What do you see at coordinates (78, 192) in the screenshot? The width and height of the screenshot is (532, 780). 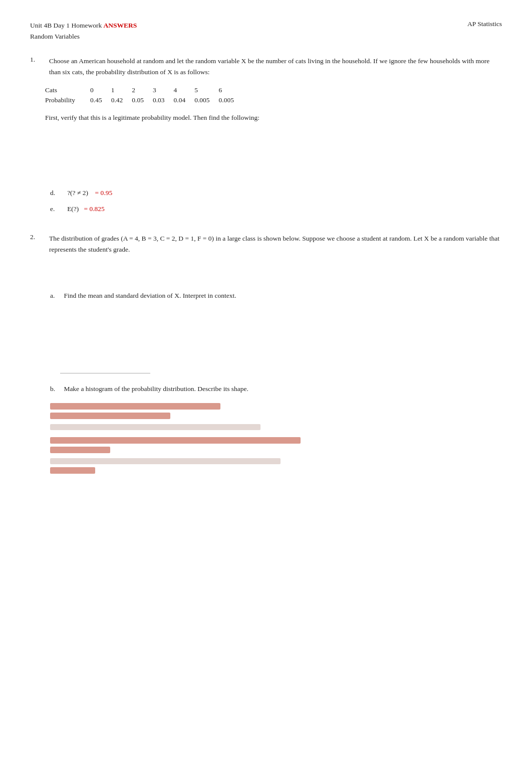 I see `answer-d-text: ?(? ≠ 2)` at bounding box center [78, 192].